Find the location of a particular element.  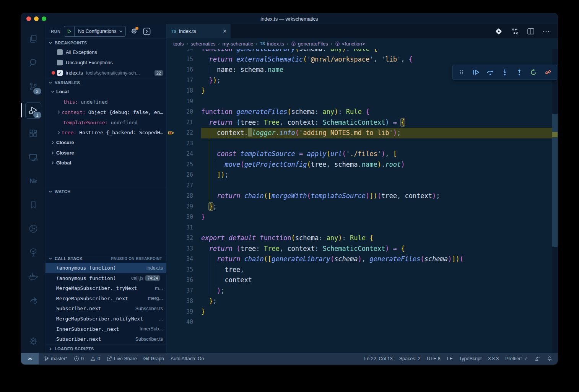

code-line: 21 return (tree: Tree, context: Schemati… is located at coordinates (359, 123).